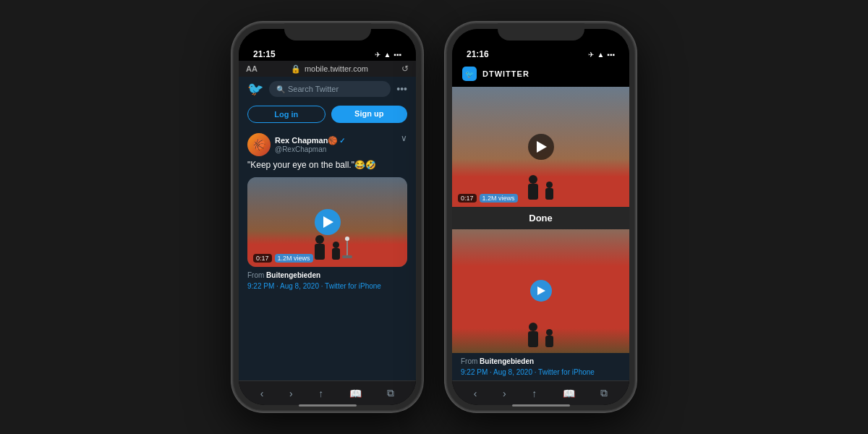  I want to click on source-name-left: Buitengebieden, so click(294, 275).